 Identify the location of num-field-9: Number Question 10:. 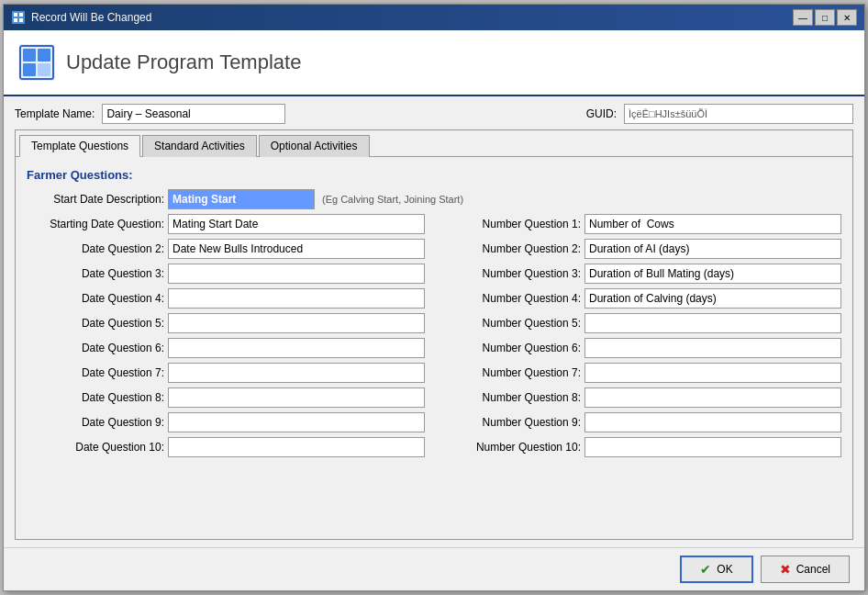
(642, 447).